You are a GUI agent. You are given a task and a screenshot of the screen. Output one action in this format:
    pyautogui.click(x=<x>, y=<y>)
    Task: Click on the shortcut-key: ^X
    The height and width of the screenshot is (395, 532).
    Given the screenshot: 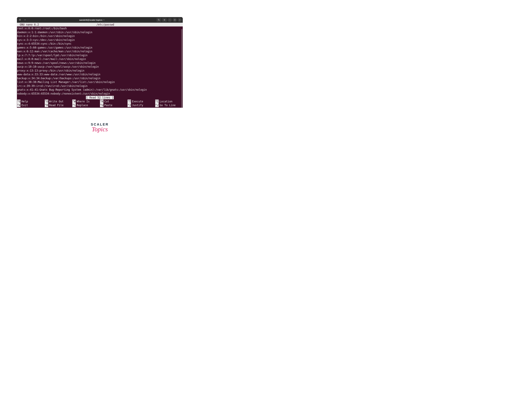 What is the action you would take?
    pyautogui.click(x=19, y=105)
    